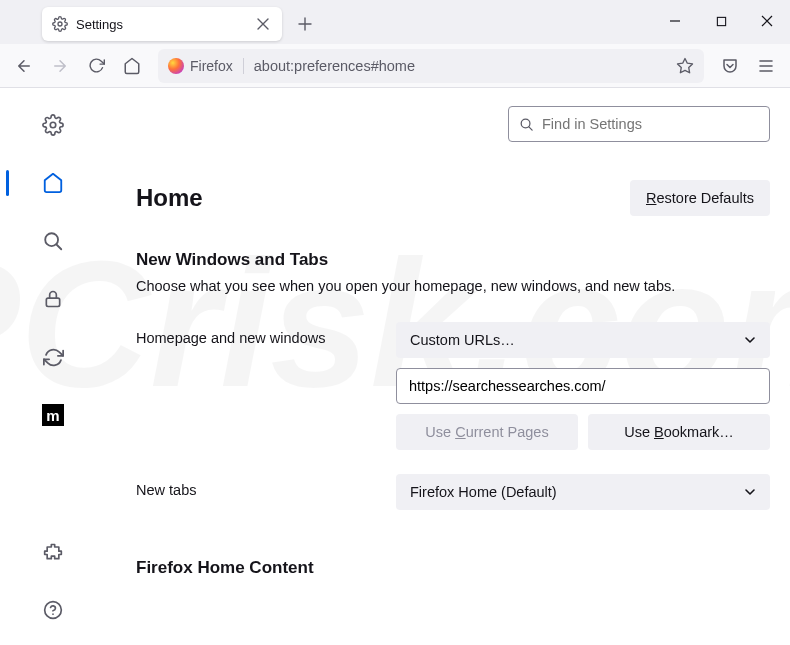  Describe the element at coordinates (675, 21) in the screenshot. I see `minimize-button` at that location.